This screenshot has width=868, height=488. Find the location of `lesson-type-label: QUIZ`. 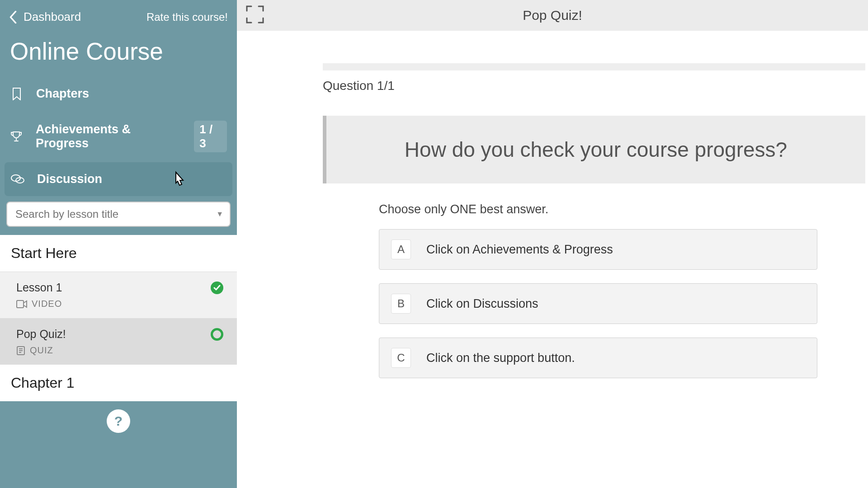

lesson-type-label: QUIZ is located at coordinates (42, 351).